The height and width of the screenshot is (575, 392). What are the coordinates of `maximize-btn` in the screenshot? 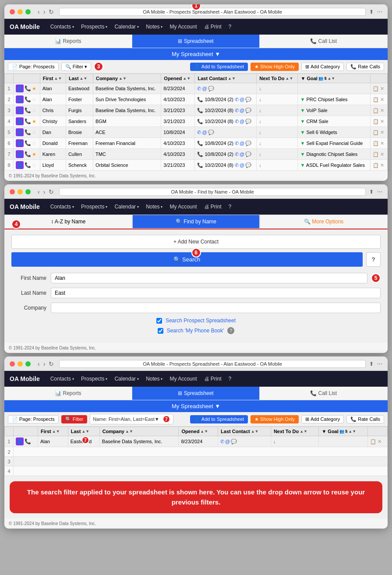 It's located at (28, 12).